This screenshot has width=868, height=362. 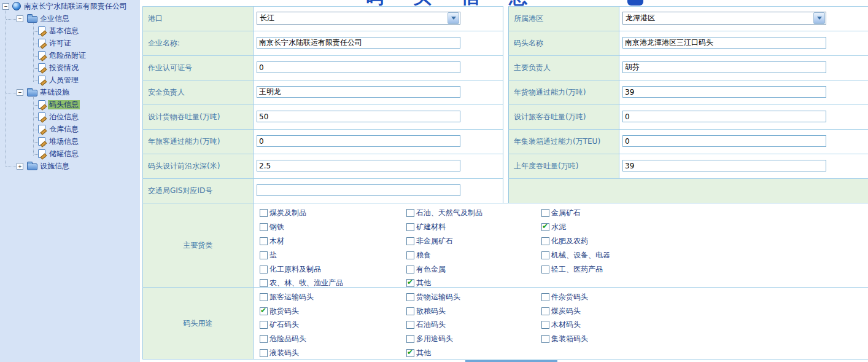 I want to click on main-officer-input, so click(x=724, y=68).